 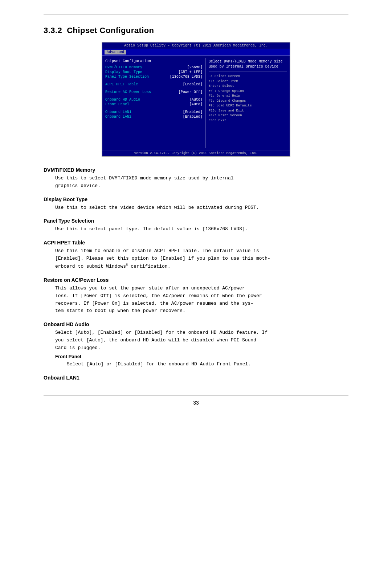 I want to click on bios-row-display-boot: Display Boot Type [CRT + LFP], so click(x=154, y=72).